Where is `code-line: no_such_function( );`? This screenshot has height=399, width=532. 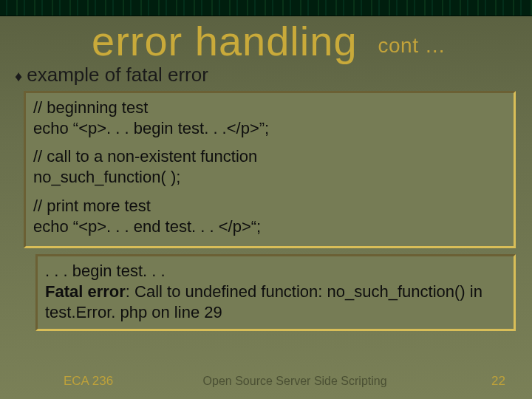
code-line: no_such_function( ); is located at coordinates (270, 177).